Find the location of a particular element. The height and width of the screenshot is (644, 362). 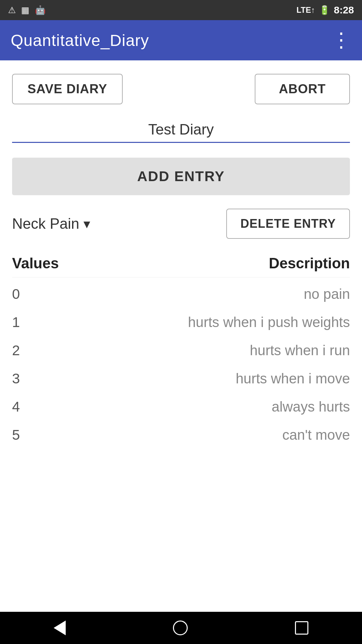

app-title: Quantitative_Diary is located at coordinates (80, 40).